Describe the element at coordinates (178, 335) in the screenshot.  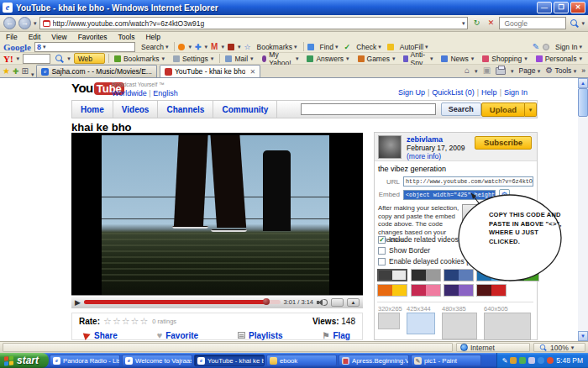
I see `favorite-button: ♥Favorite` at that location.